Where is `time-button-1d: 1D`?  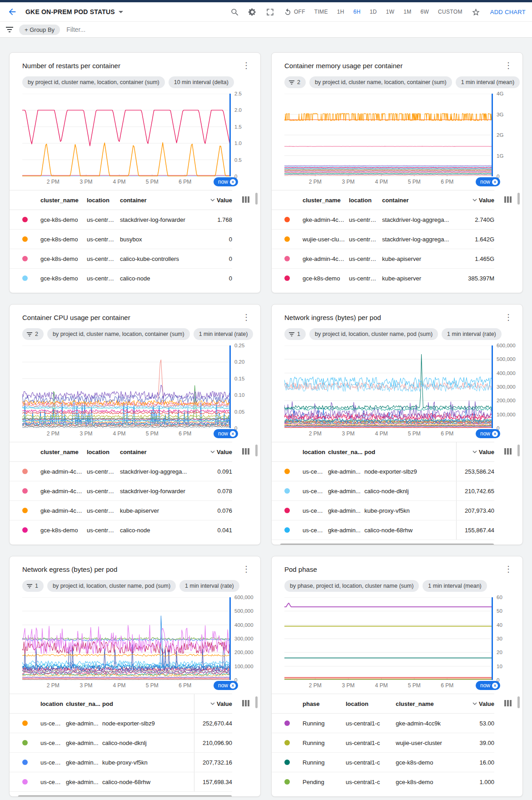
time-button-1d: 1D is located at coordinates (373, 12).